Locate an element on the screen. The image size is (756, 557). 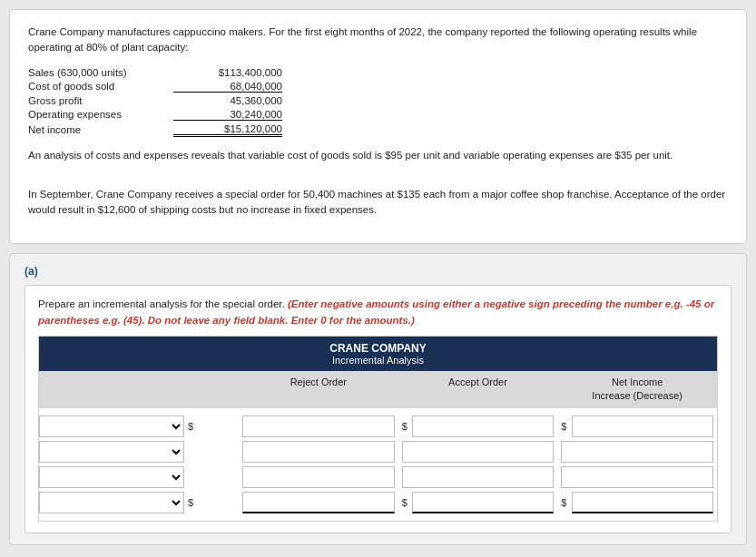
financial-row-sales: Sales (630,000 units) $113,400,000 is located at coordinates (378, 73).